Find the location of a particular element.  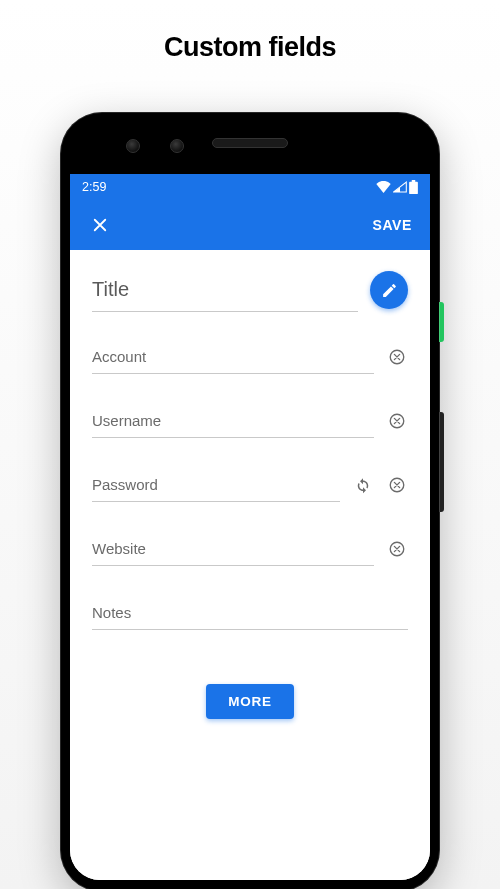

notes-input is located at coordinates (250, 613).